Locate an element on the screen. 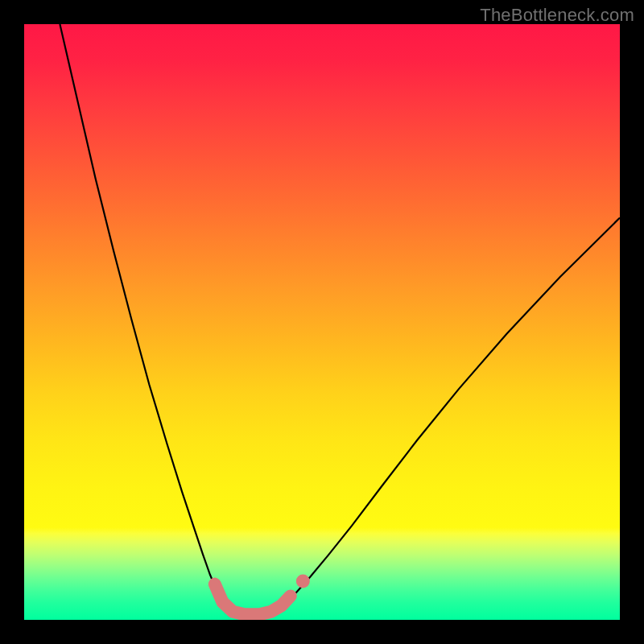  highlight-marker-stroke is located at coordinates (253, 600).